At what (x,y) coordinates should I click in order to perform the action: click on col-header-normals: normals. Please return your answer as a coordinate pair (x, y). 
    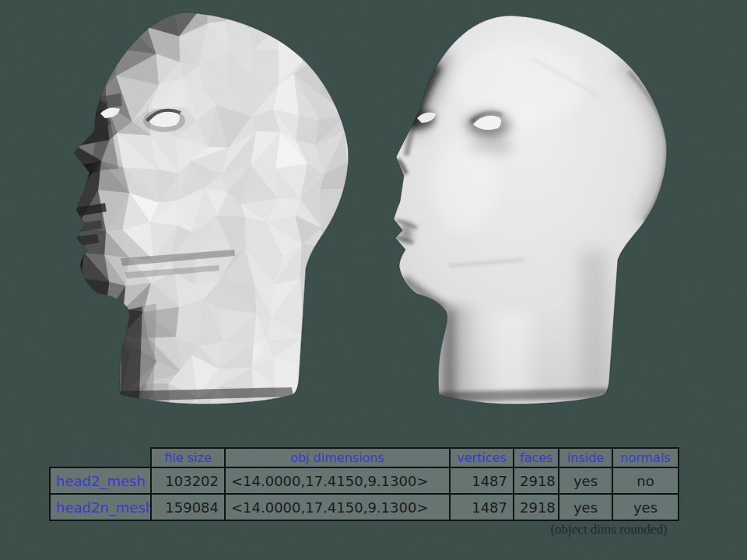
    Looking at the image, I should click on (646, 457).